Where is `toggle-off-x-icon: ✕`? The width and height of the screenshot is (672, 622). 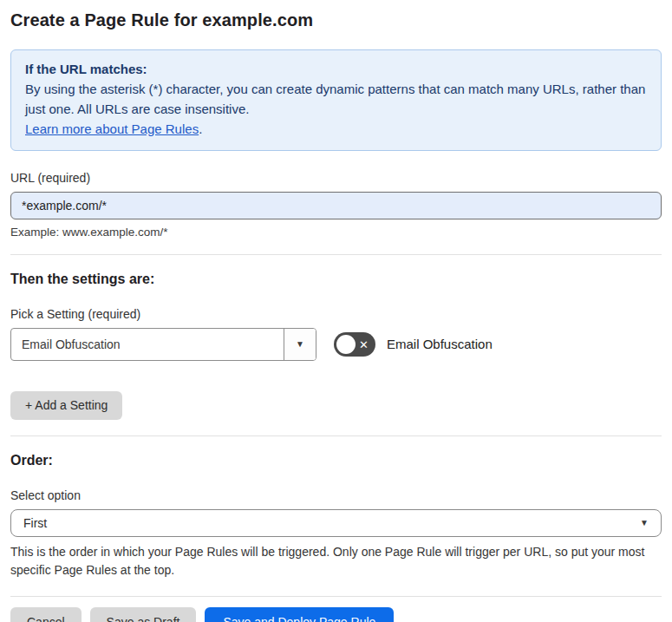
toggle-off-x-icon: ✕ is located at coordinates (364, 344).